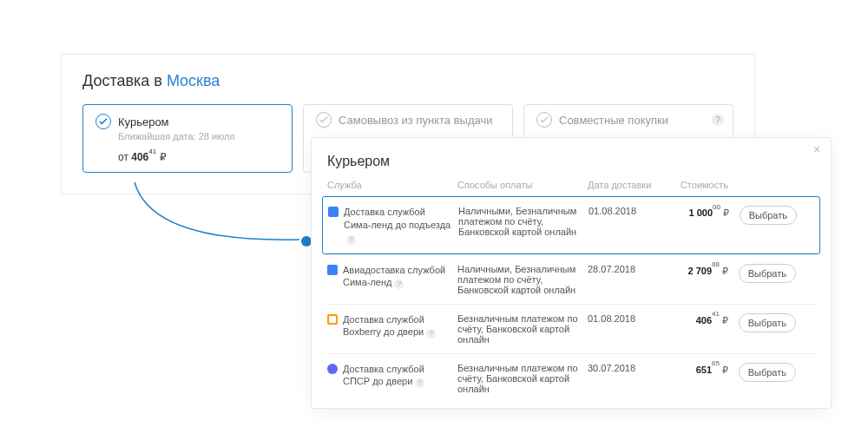  What do you see at coordinates (700, 271) in the screenshot?
I see `cost: 2 70988 ₽` at bounding box center [700, 271].